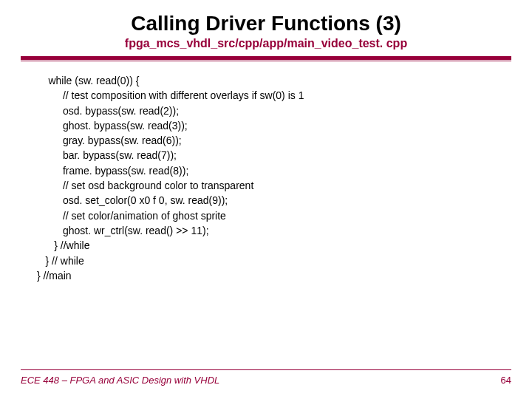  I want to click on header-rule-thin, so click(266, 61).